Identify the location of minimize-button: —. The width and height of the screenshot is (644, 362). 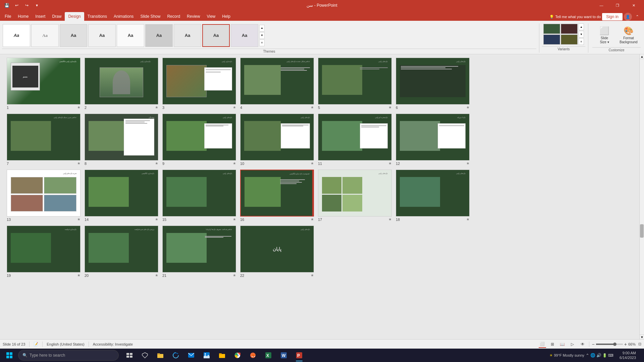
(601, 5).